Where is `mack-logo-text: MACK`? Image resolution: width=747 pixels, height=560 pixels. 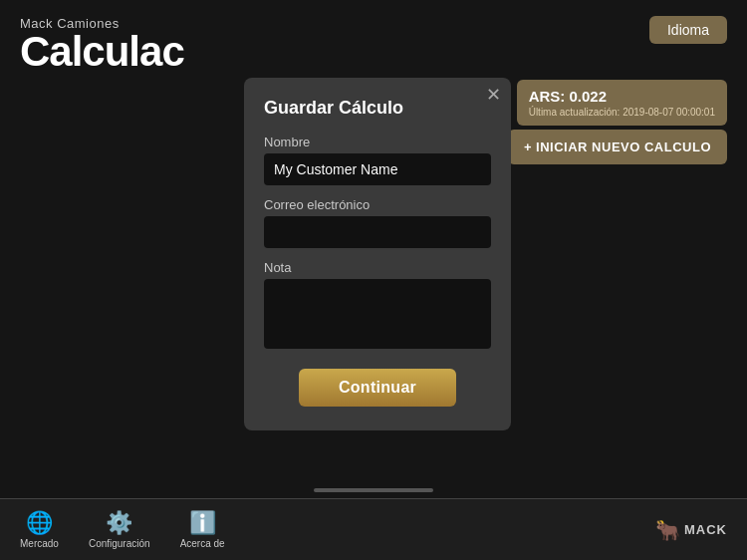 mack-logo-text: MACK is located at coordinates (705, 530).